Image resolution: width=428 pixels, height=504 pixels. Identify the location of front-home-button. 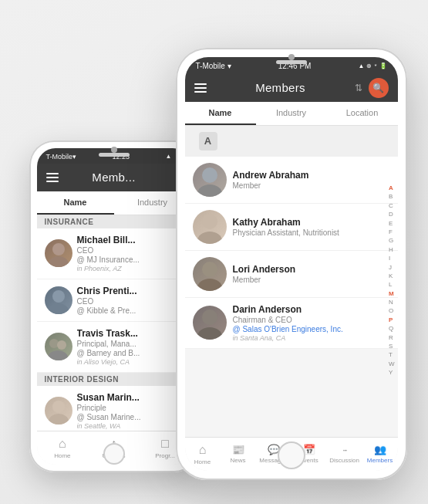
(292, 455).